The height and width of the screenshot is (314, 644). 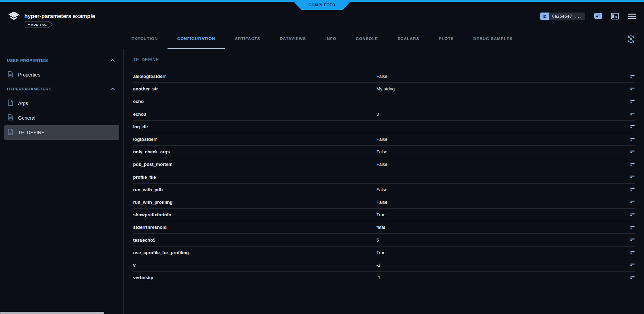 What do you see at coordinates (384, 227) in the screenshot?
I see `param-row: stderrthreshold fatal` at bounding box center [384, 227].